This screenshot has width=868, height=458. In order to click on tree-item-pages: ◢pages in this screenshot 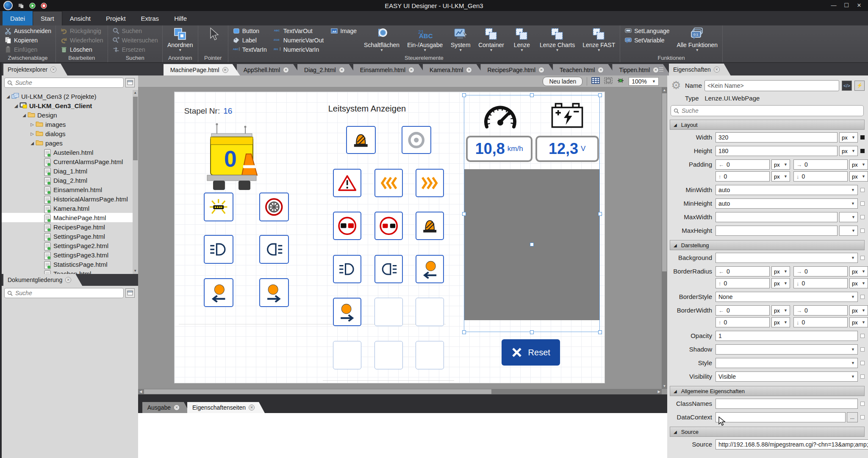, I will do `click(70, 143)`.